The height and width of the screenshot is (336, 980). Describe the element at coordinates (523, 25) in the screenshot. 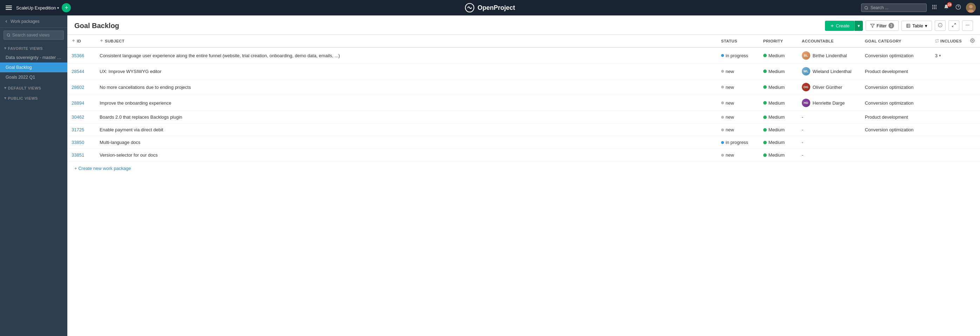

I see `content-header: Goal Backlog Create ▾ Filter 3 Table` at that location.